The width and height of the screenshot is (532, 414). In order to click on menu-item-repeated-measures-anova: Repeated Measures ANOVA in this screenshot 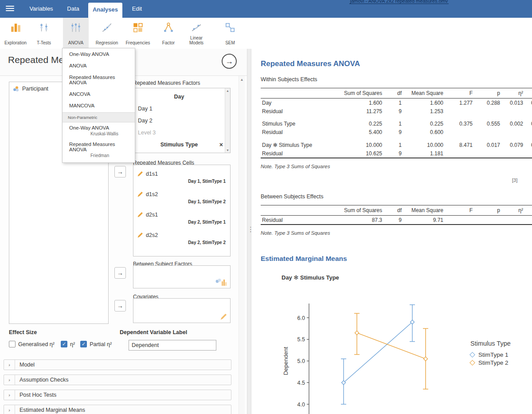, I will do `click(98, 80)`.